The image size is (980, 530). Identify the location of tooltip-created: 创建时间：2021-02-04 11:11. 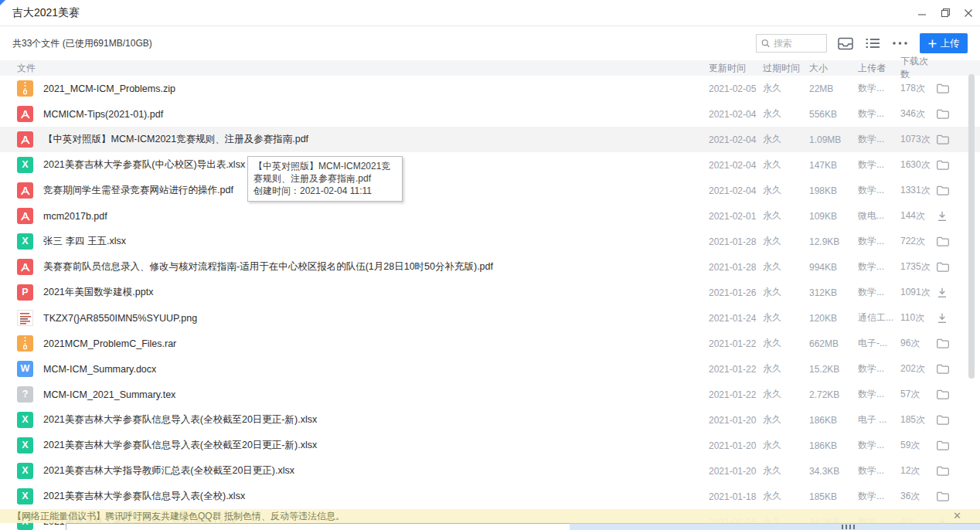
(325, 191).